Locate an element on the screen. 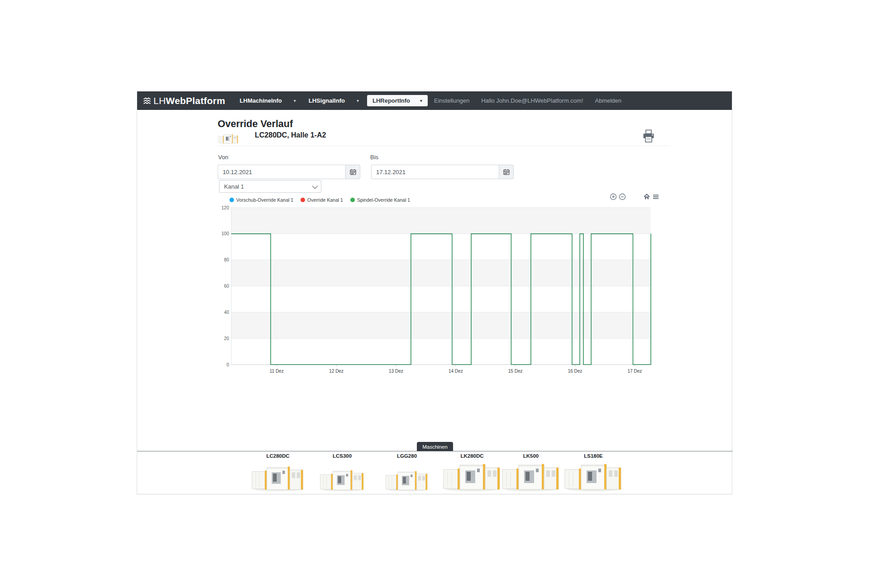  home-reset-icon is located at coordinates (647, 197).